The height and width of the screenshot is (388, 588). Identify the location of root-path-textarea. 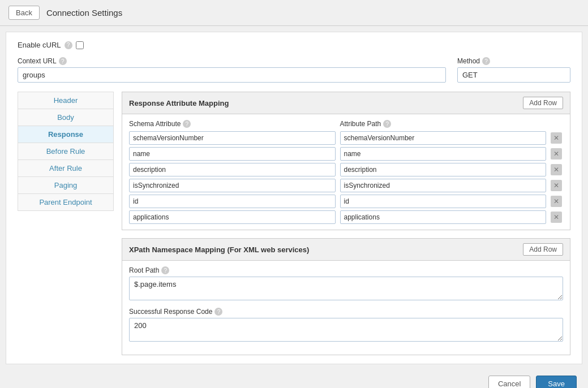
(346, 288).